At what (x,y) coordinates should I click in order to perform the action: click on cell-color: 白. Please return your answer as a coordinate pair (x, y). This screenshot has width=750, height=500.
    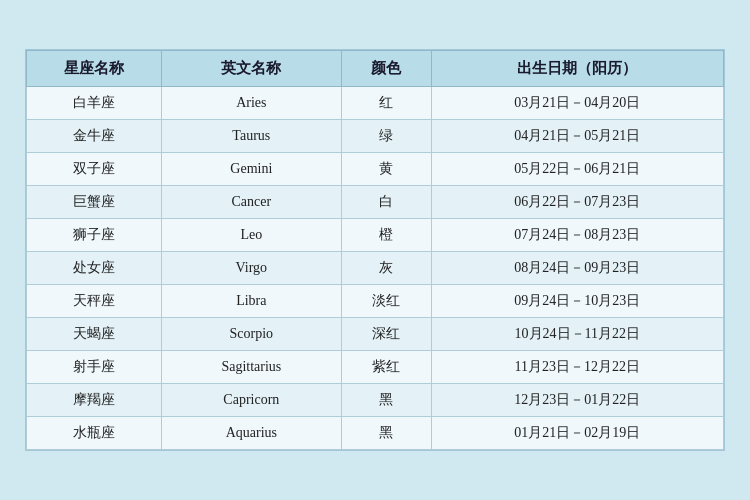
    Looking at the image, I should click on (386, 202).